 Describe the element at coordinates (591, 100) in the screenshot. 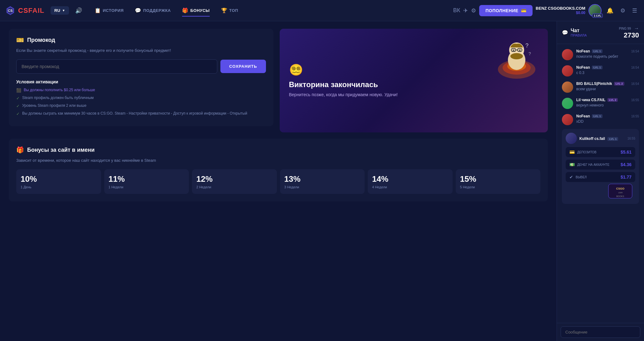

I see `msg-name-4: Lil чика CS.FAIL` at that location.